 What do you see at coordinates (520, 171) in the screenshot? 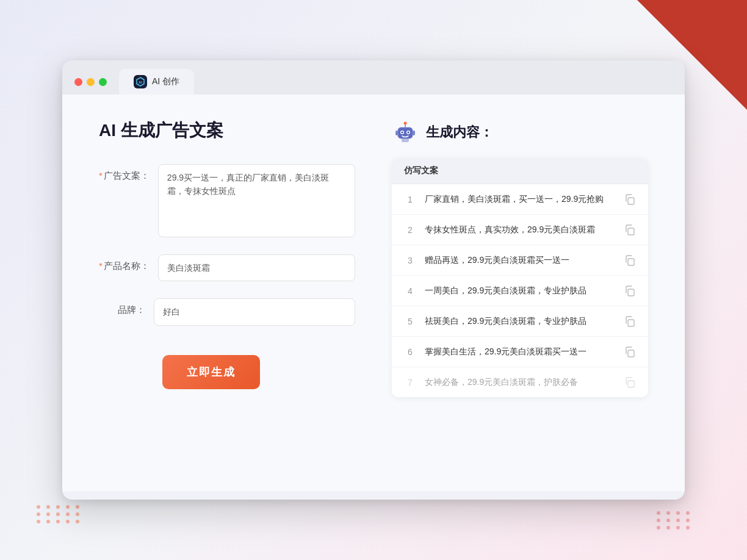
I see `result-table-header: 仿写文案` at bounding box center [520, 171].